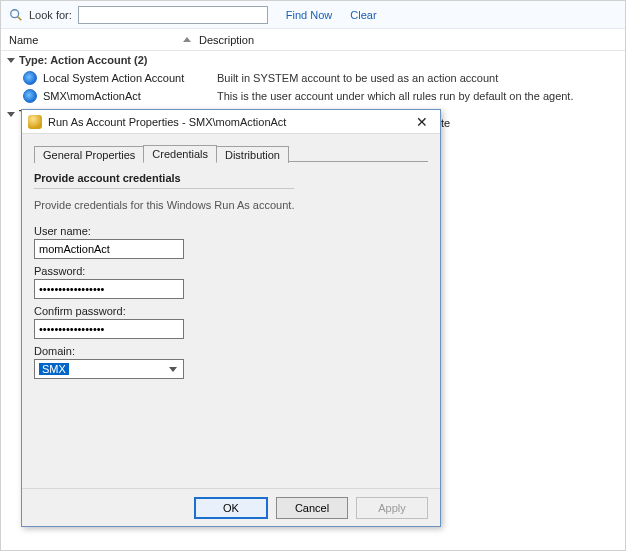  Describe the element at coordinates (231, 122) in the screenshot. I see `dialog-titlebar: Run As Account Properties - SMX\momActio…` at that location.